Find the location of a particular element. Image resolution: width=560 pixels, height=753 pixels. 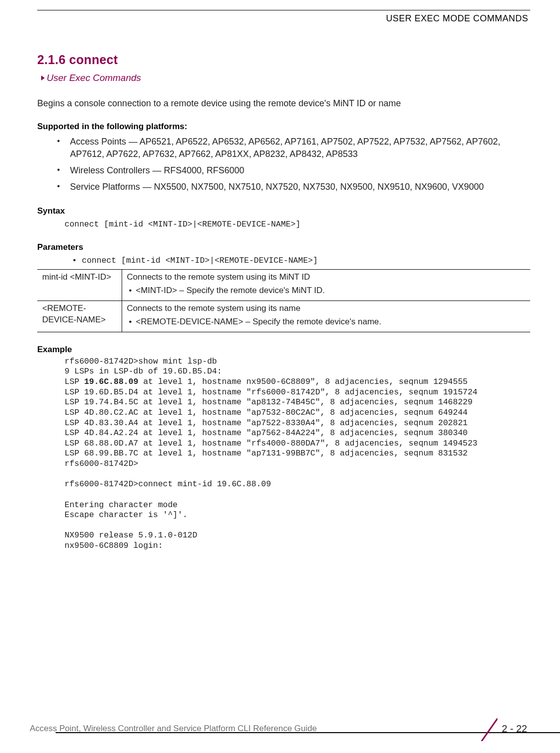

param-bullet: <REMOTE-DEVICE-NAME> – Specify the remot… is located at coordinates (327, 322).